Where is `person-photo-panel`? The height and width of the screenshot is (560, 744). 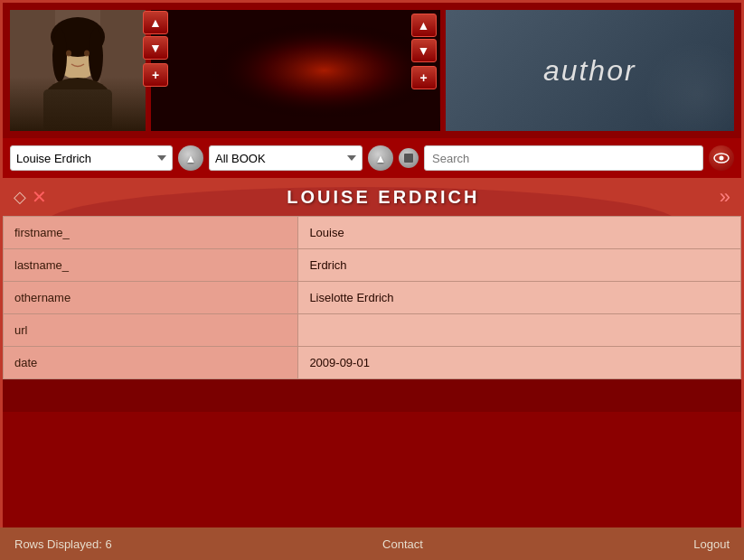 person-photo-panel is located at coordinates (78, 70).